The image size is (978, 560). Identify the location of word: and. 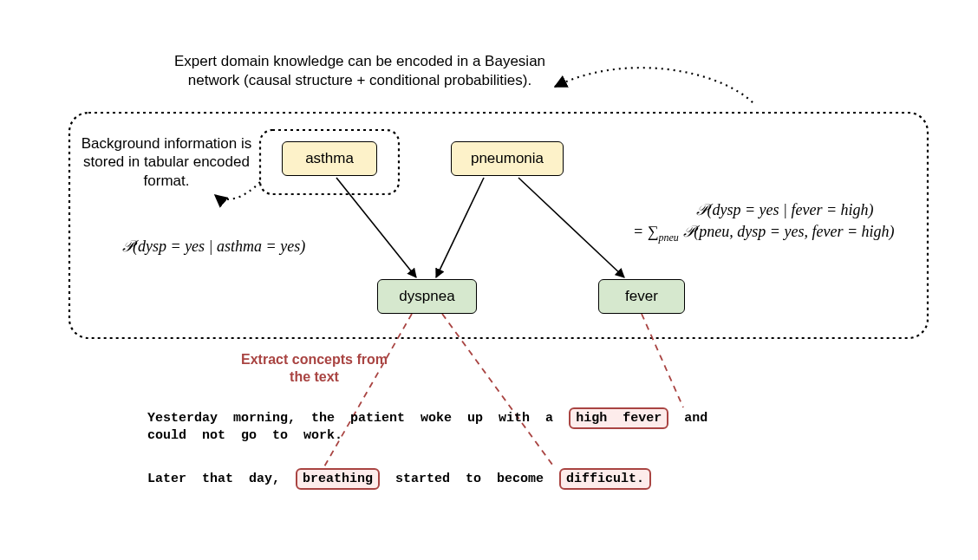
(695, 418).